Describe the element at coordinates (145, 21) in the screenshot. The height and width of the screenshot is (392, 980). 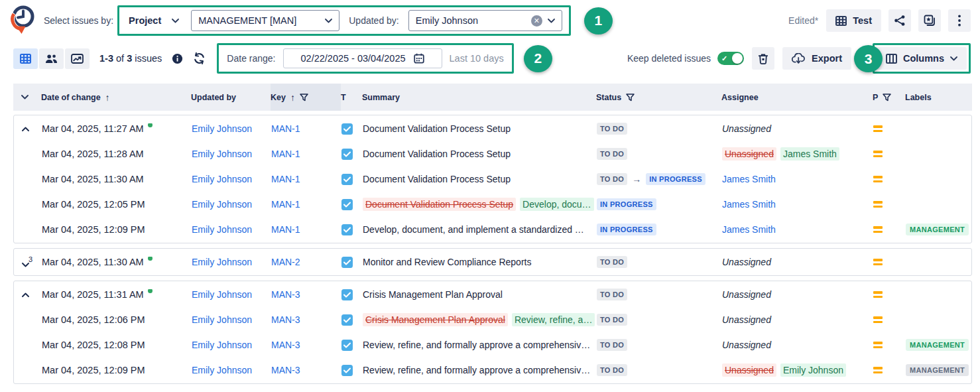
I see `select-by-value: Project` at that location.